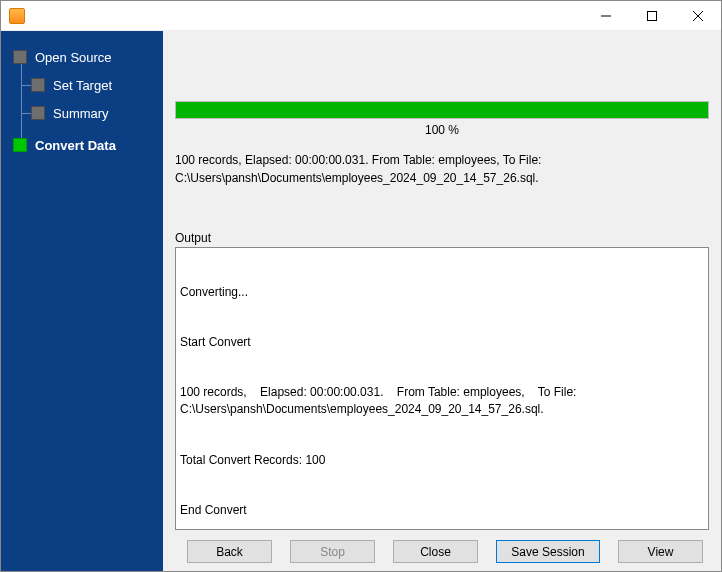 The width and height of the screenshot is (722, 572). Describe the element at coordinates (442, 178) in the screenshot. I see `summary-line: C:\Users\pansh\Documents\employees_2024_…` at that location.